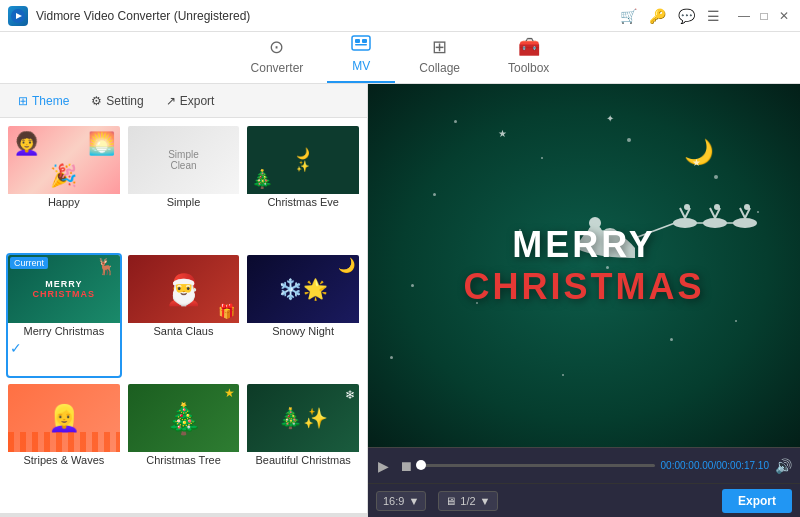 This screenshot has width=800, height=517. Describe the element at coordinates (278, 56) in the screenshot. I see `tab-converter: ⊙ Converter` at that location.